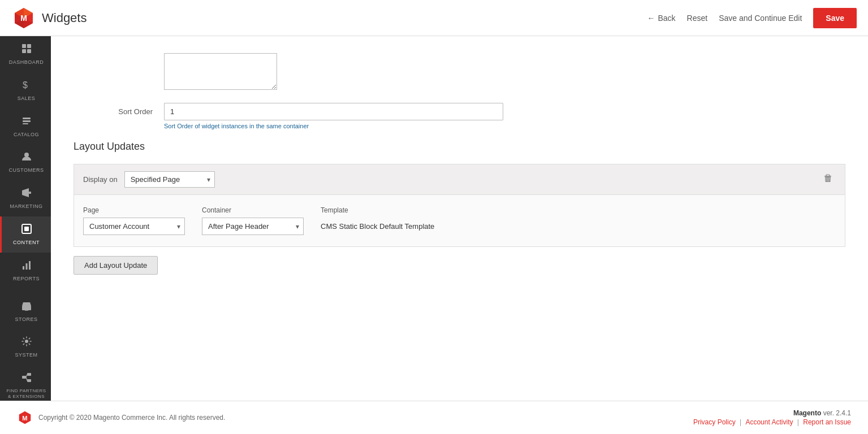 The height and width of the screenshot is (434, 868). Describe the element at coordinates (25, 235) in the screenshot. I see `sidebar-item-content: CONTENT` at that location.